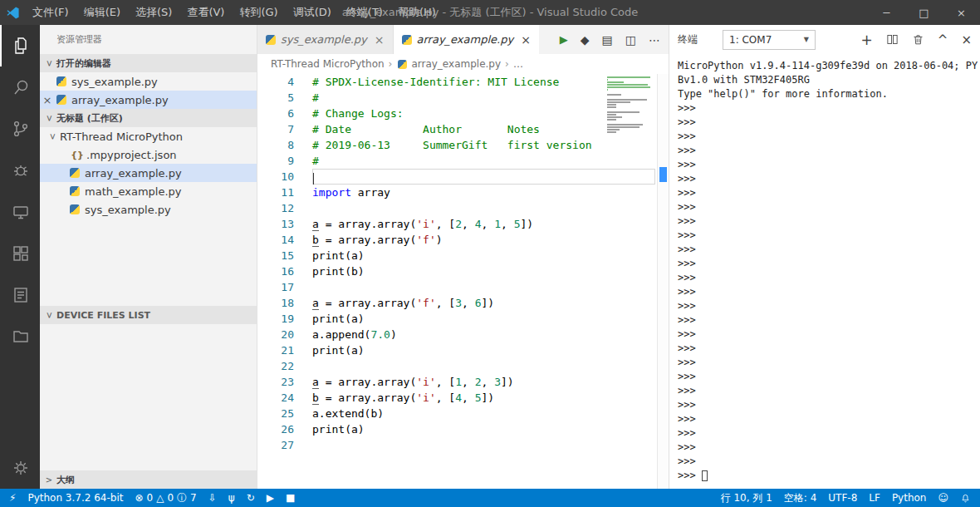 This screenshot has height=507, width=980. Describe the element at coordinates (463, 256) in the screenshot. I see `code-line: 15print(a)` at that location.